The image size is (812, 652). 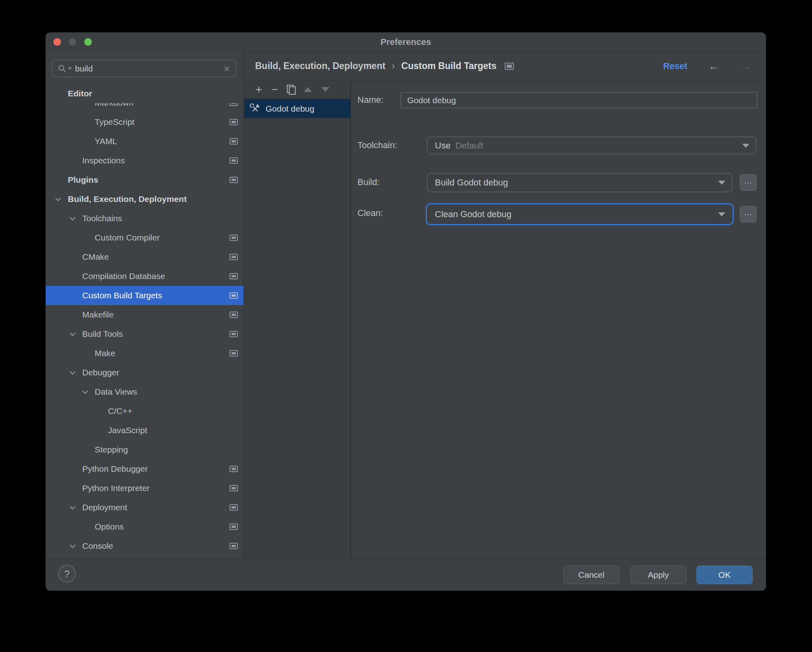 I want to click on dialog-footer: ? Cancel Apply OK, so click(x=406, y=575).